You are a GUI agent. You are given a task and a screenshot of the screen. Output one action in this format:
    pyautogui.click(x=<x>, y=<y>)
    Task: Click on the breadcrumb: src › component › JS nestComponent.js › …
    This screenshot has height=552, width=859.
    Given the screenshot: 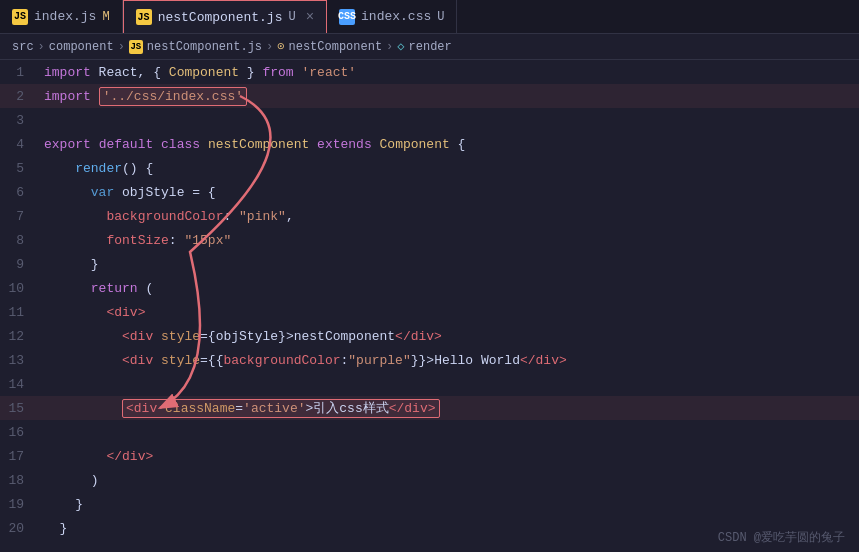 What is the action you would take?
    pyautogui.click(x=430, y=47)
    